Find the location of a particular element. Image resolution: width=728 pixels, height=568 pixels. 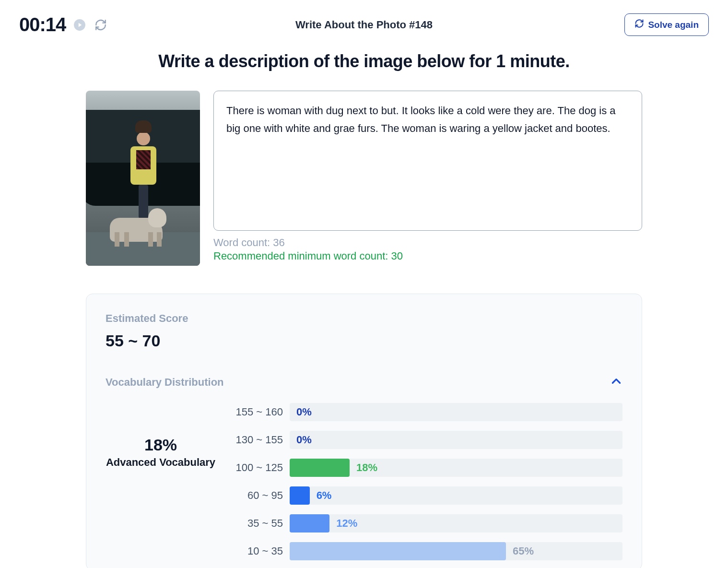

solve-again-label: Solve again is located at coordinates (673, 25).